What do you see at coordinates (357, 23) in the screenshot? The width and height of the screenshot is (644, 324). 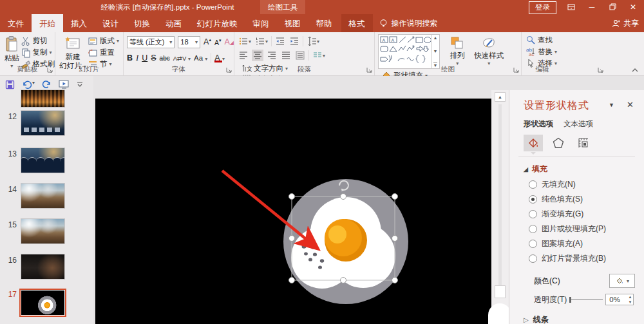 I see `tab-format-context: 格式` at bounding box center [357, 23].